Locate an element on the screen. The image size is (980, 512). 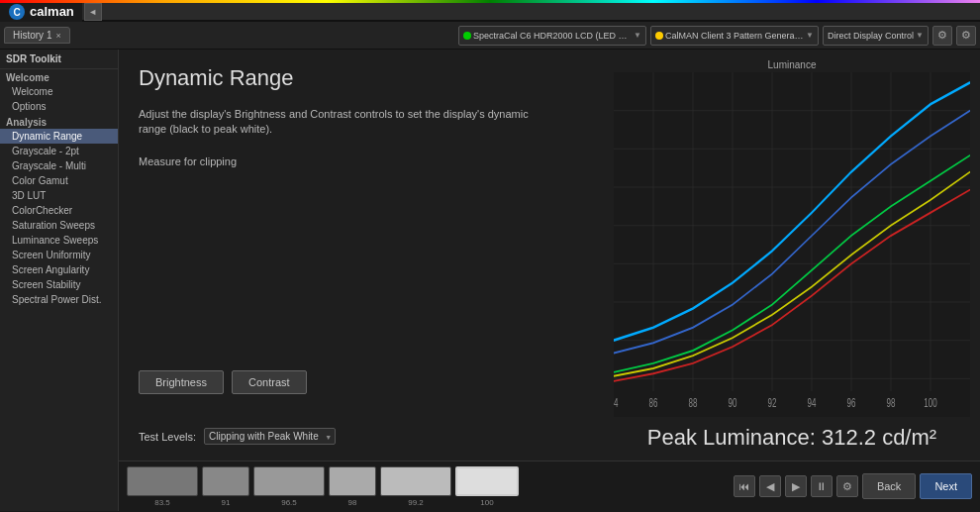
device2-dropdown-icon: ▼ is located at coordinates (810, 36).